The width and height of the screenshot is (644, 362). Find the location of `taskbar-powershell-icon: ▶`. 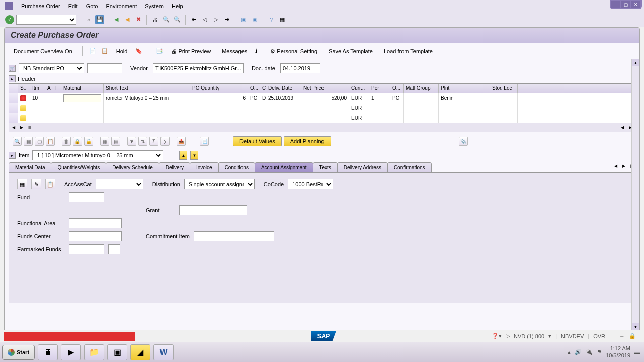

taskbar-powershell-icon: ▶ is located at coordinates (71, 352).